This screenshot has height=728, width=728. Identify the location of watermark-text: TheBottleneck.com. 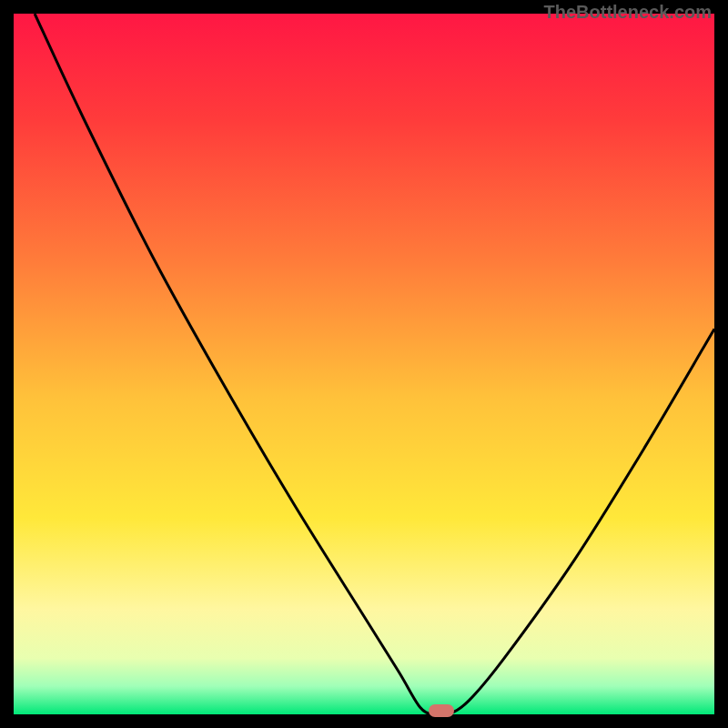
(628, 13).